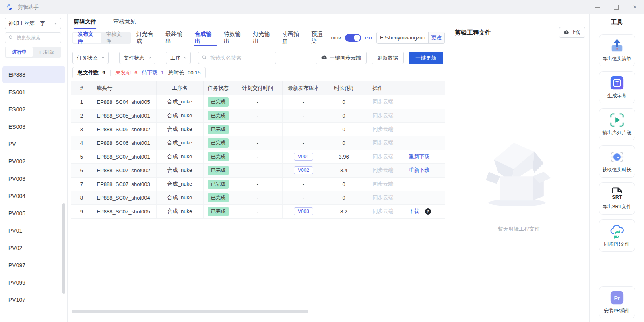 The width and height of the screenshot is (644, 322). Describe the element at coordinates (258, 198) in the screenshot. I see `due-date: -` at that location.